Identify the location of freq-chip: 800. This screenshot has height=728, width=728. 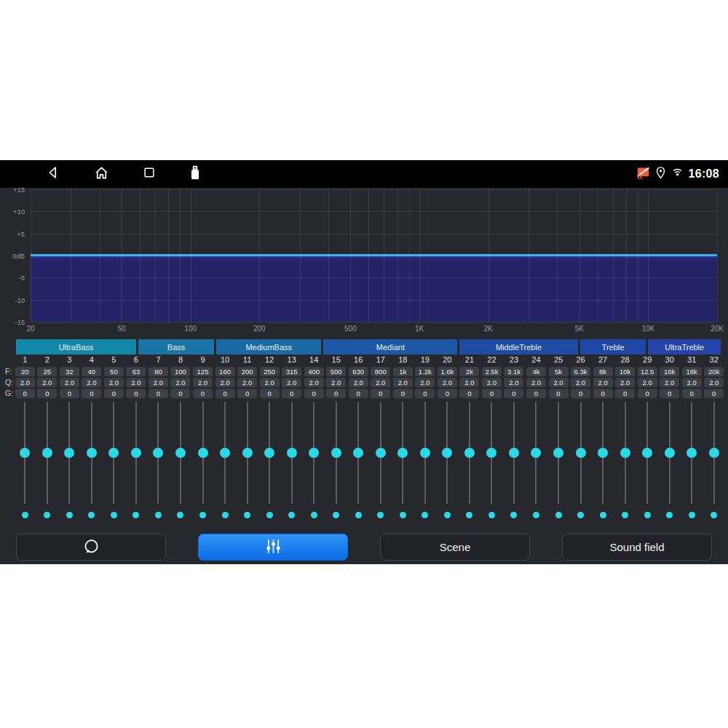
(380, 371).